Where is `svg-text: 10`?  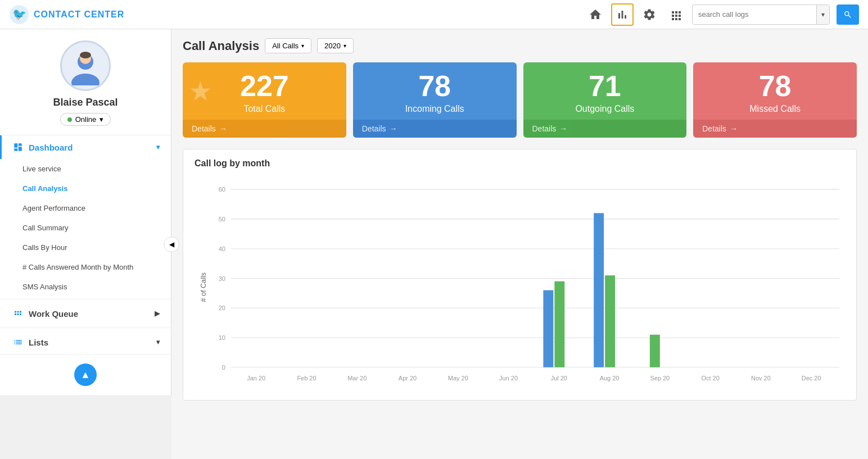
svg-text: 10 is located at coordinates (222, 338).